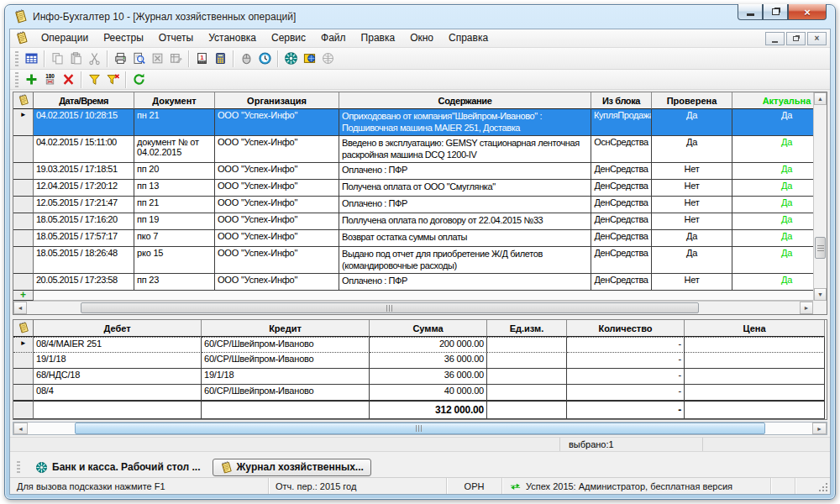 The height and width of the screenshot is (504, 840). What do you see at coordinates (328, 59) in the screenshot?
I see `web-button` at bounding box center [328, 59].